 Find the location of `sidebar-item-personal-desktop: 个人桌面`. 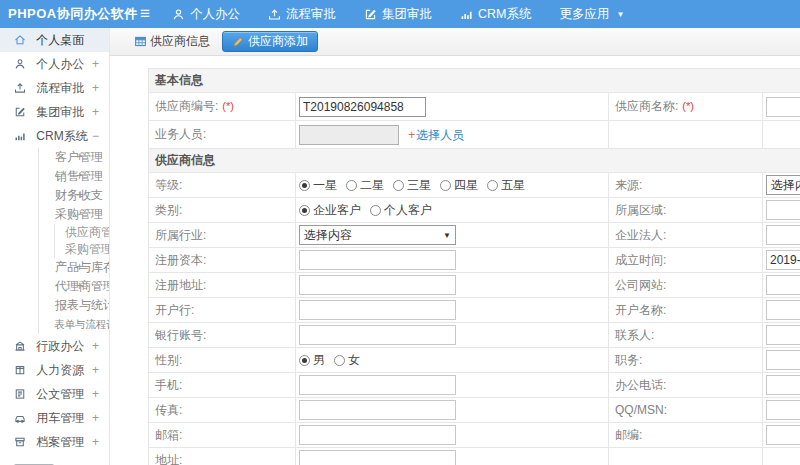

sidebar-item-personal-desktop: 个人桌面 is located at coordinates (54, 40).